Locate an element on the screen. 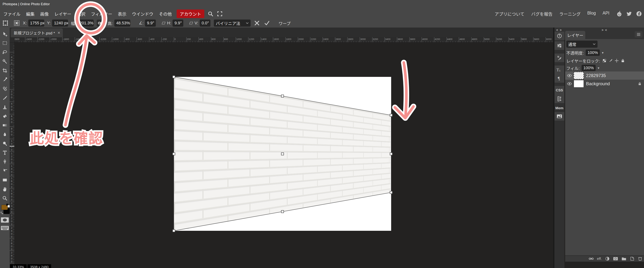  warp-button: ワープ is located at coordinates (284, 23).